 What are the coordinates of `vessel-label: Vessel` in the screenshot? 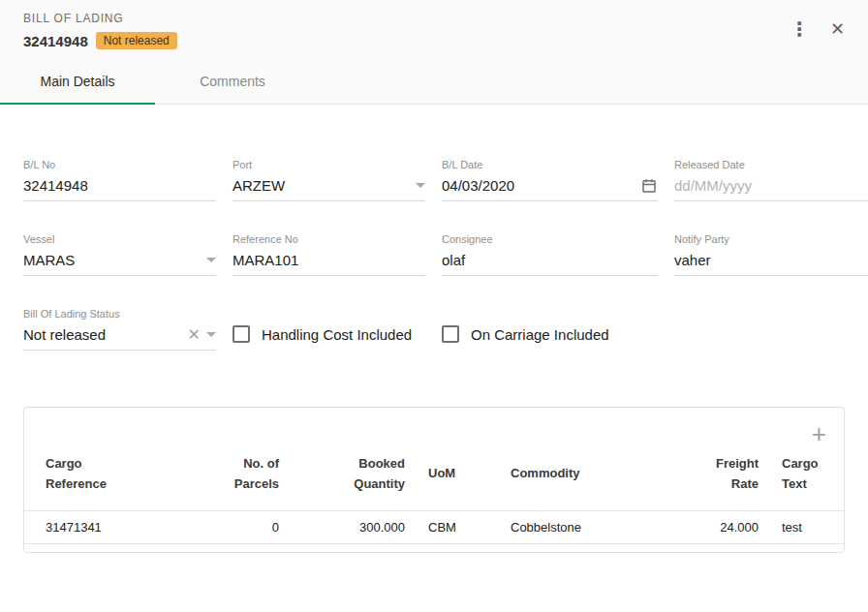 It's located at (120, 239).